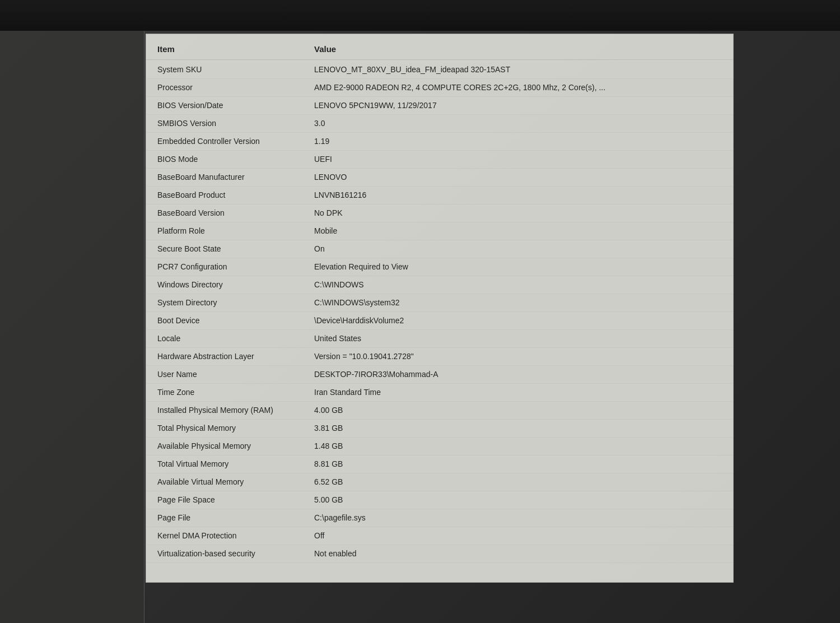 This screenshot has height=623, width=840. What do you see at coordinates (440, 267) in the screenshot?
I see `table-row: PCR7 ConfigurationElevation Required to …` at bounding box center [440, 267].